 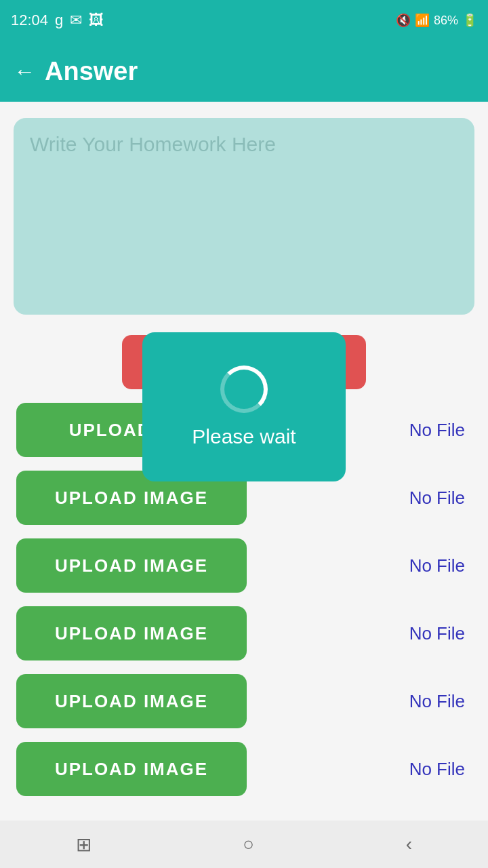 What do you see at coordinates (244, 701) in the screenshot?
I see `upload-row-5: UPLOAD IMAGE No File` at bounding box center [244, 701].